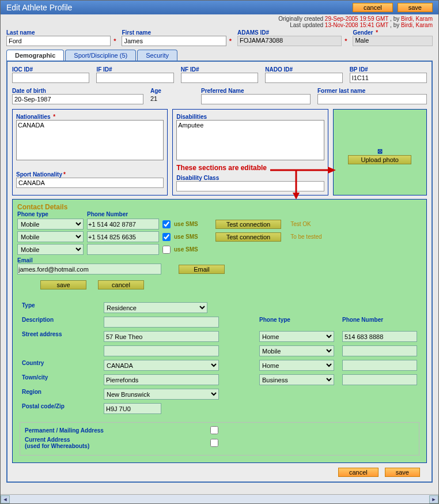  I want to click on ioc-label: IOC ID#, so click(51, 69).